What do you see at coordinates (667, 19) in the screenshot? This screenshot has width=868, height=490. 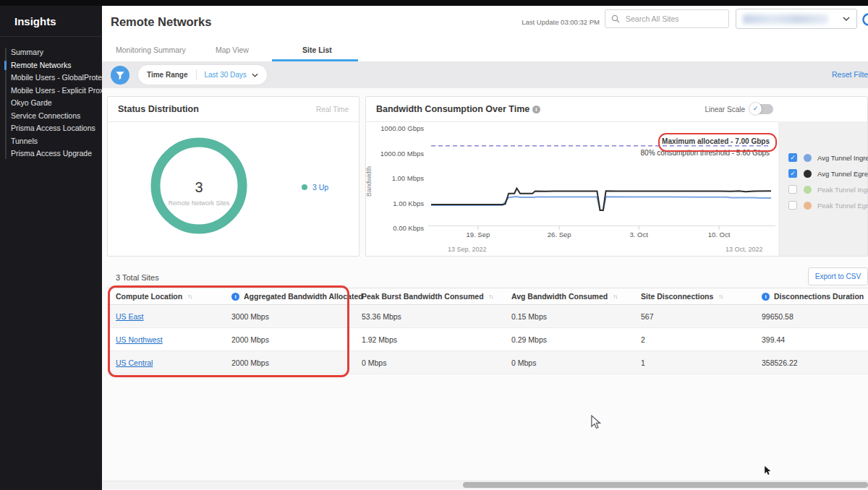 I see `search-box` at bounding box center [667, 19].